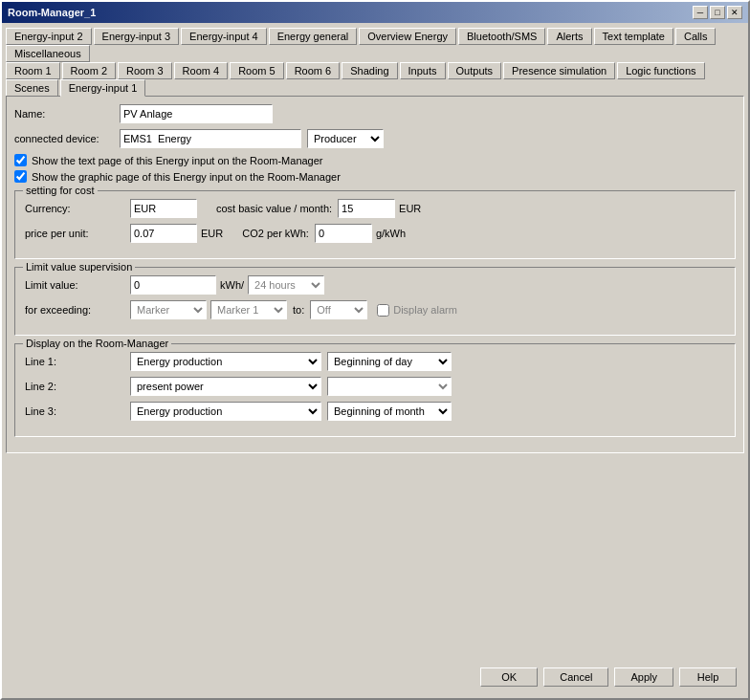  Describe the element at coordinates (173, 285) in the screenshot. I see `limit-value-input` at that location.